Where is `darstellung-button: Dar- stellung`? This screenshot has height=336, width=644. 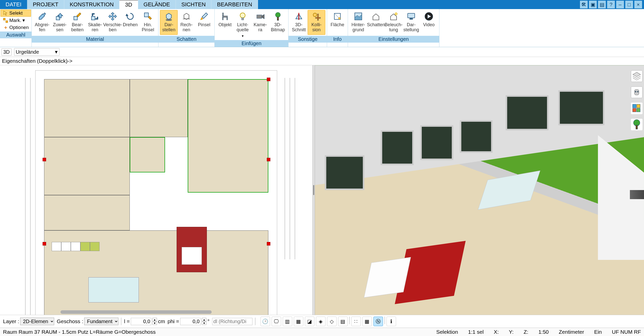 darstellung-button: Dar- stellung is located at coordinates (411, 22).